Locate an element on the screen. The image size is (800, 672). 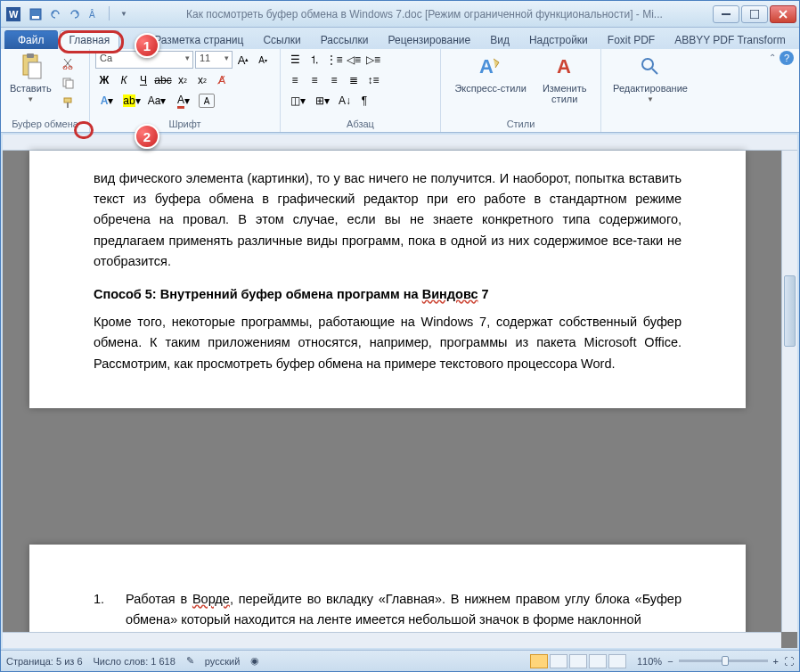
vertical-scrollbar is located at coordinates (789, 391).